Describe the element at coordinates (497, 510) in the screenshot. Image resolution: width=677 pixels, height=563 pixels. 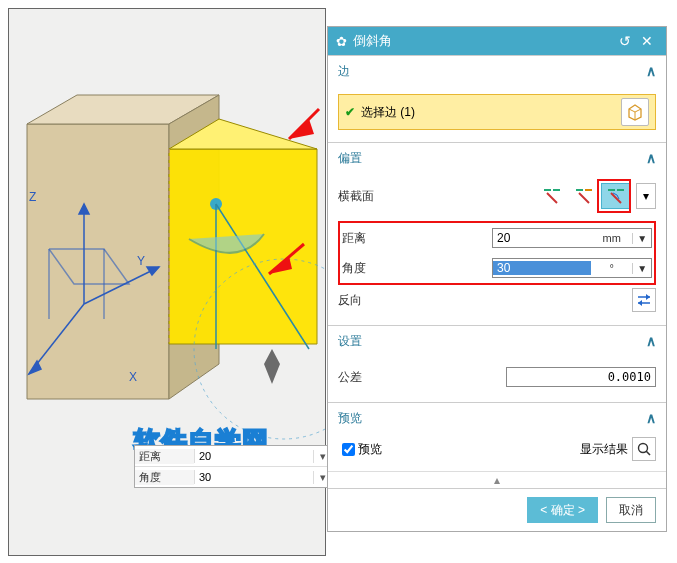
I see `panel-footer: < 确定 > 取消` at that location.